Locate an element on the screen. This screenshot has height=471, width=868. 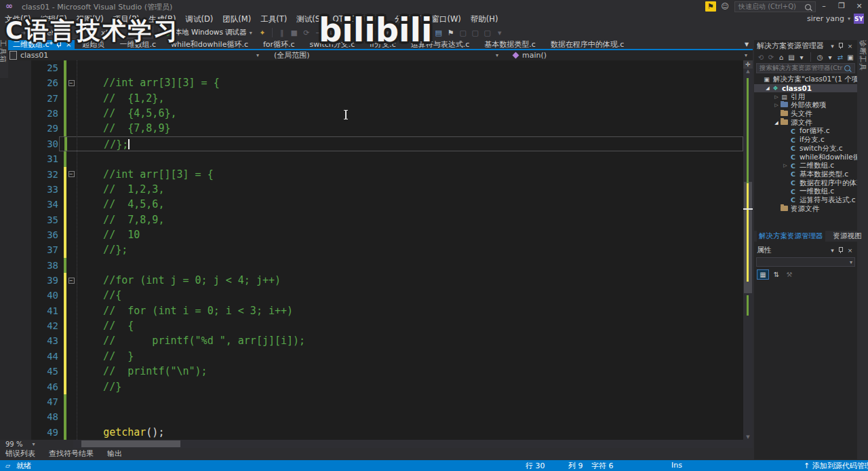
stop-debug-icon: ■ is located at coordinates (294, 33).